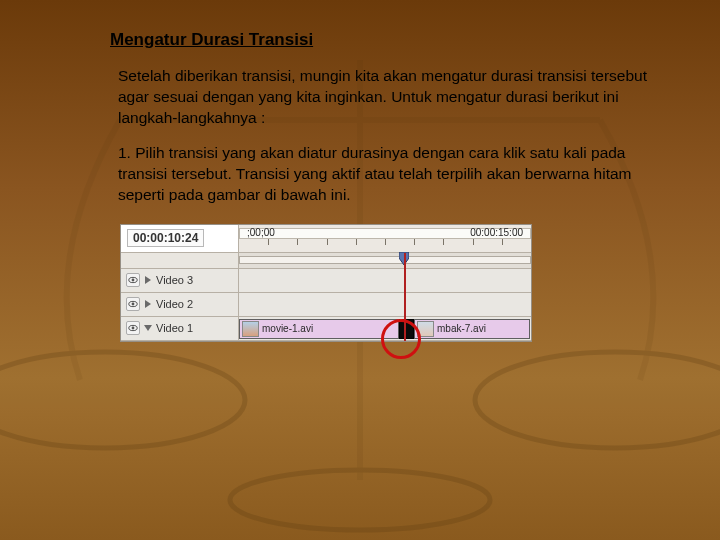  Describe the element at coordinates (180, 304) in the screenshot. I see `track-label-video2: Video 2` at that location.